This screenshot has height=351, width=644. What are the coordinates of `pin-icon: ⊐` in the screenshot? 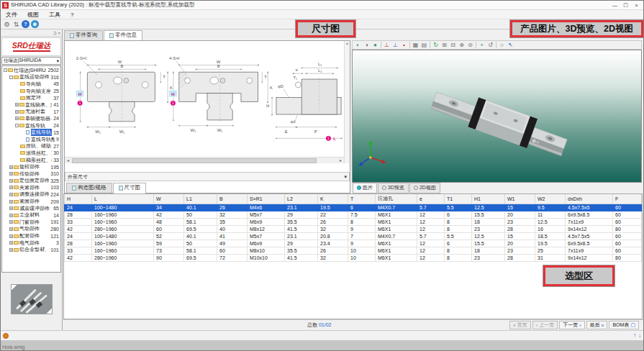 It's located at (55, 33).